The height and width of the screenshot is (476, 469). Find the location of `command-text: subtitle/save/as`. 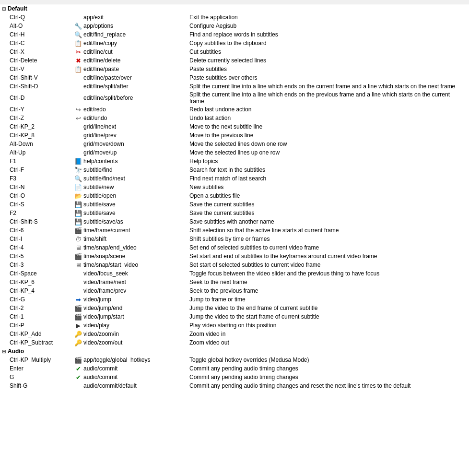

command-text: subtitle/save/as is located at coordinates (104, 222).